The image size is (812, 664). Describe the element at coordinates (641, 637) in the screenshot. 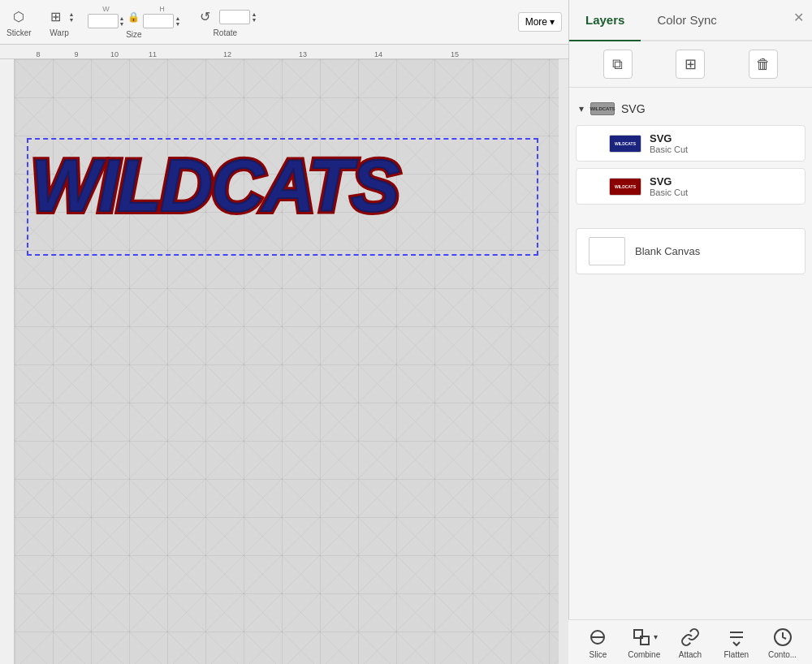

I see `combine-icon` at that location.